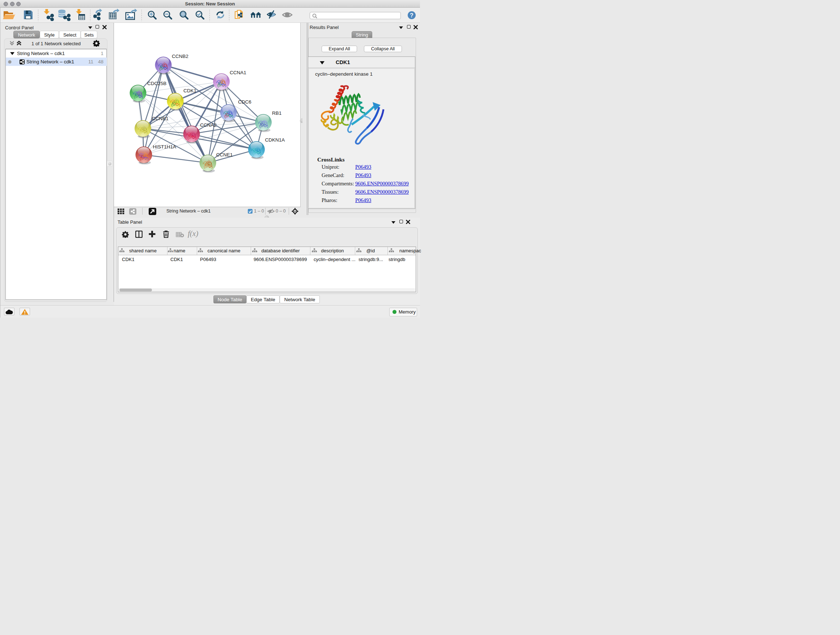 The image size is (840, 635). What do you see at coordinates (208, 125) in the screenshot?
I see `svg-text: CCNA2` at bounding box center [208, 125].